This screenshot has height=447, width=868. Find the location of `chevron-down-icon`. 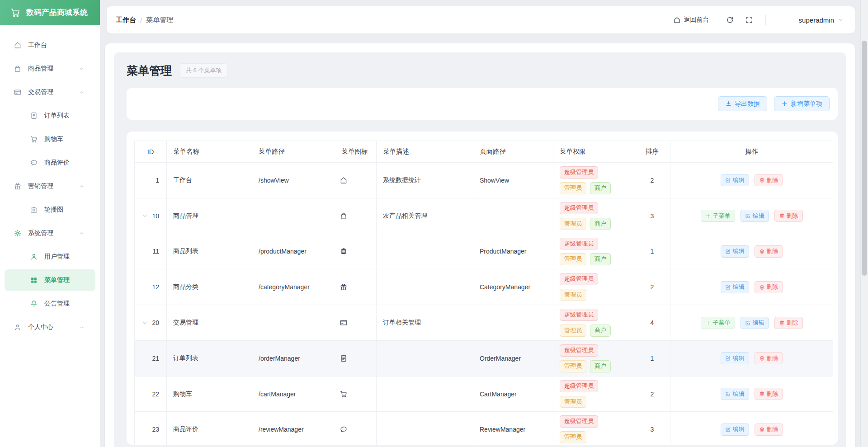

chevron-down-icon is located at coordinates (81, 69).